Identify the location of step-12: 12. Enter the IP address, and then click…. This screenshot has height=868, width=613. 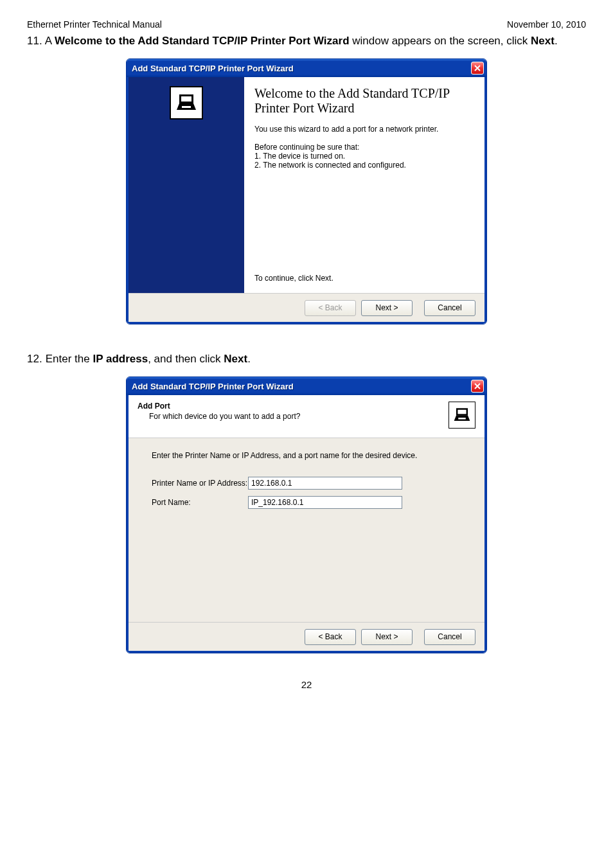
(306, 359).